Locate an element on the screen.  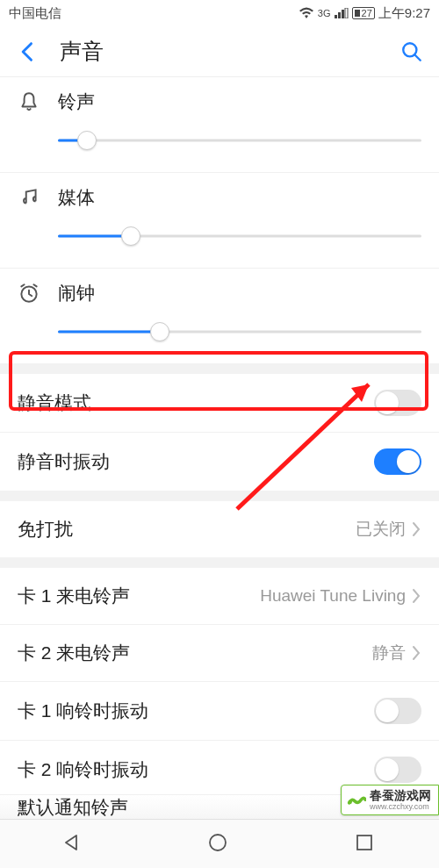
time-label: 上午9:27 is located at coordinates (404, 14).